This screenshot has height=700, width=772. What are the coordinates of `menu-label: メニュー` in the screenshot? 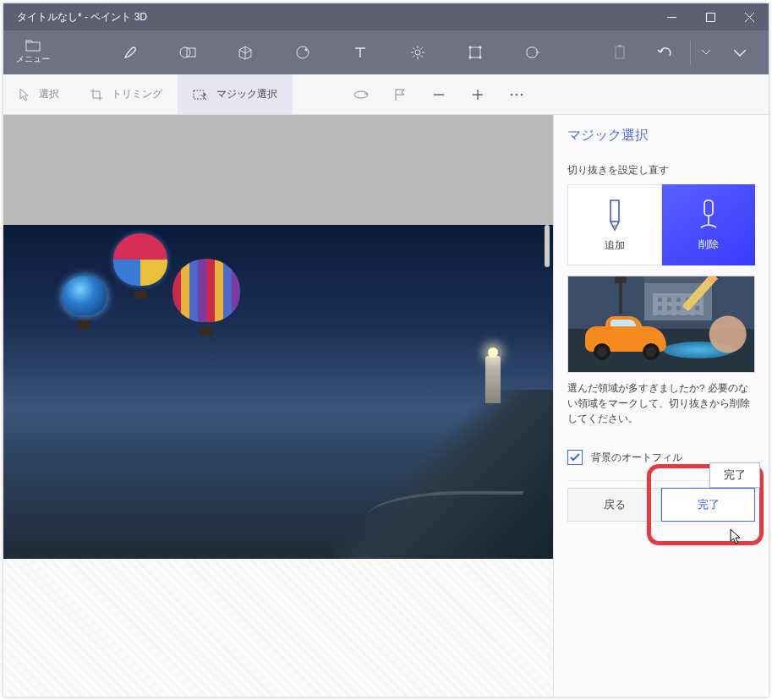 It's located at (33, 59).